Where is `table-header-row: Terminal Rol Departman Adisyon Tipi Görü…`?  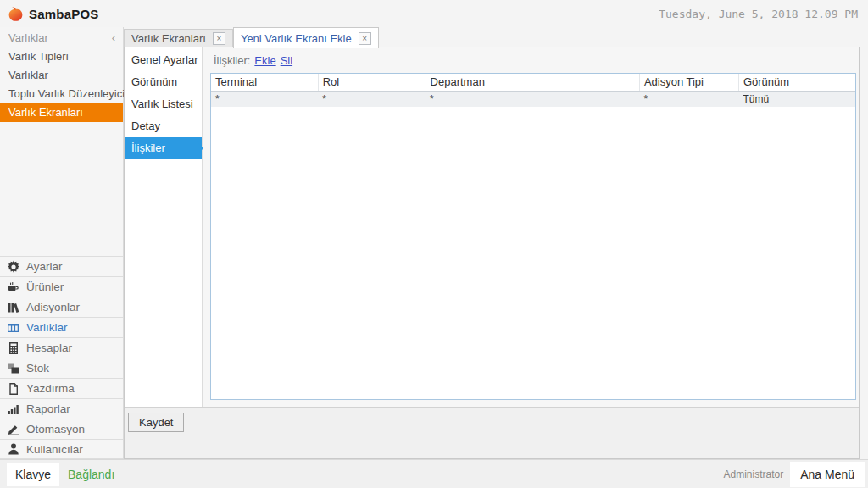
table-header-row: Terminal Rol Departman Adisyon Tipi Görü… is located at coordinates (533, 82).